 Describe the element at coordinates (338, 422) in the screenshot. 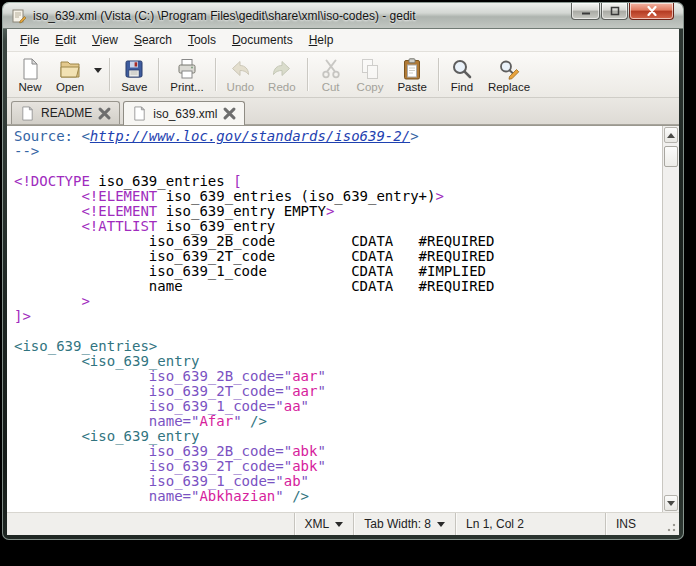

I see `code-line: name="Afar" />` at that location.